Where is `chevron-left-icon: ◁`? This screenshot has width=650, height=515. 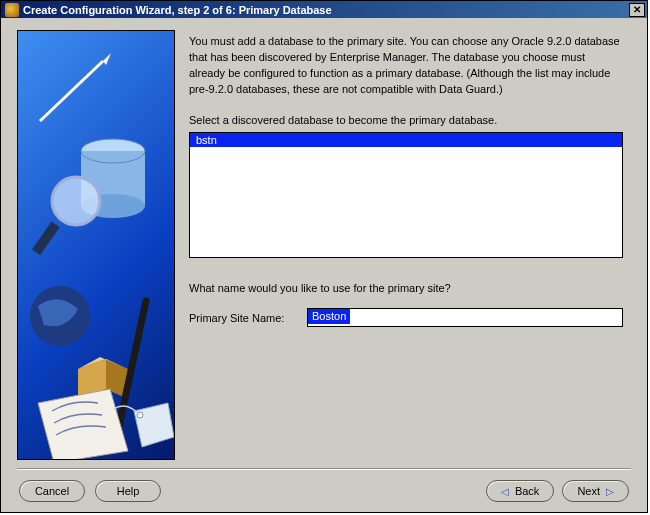
chevron-left-icon: ◁ is located at coordinates (505, 492).